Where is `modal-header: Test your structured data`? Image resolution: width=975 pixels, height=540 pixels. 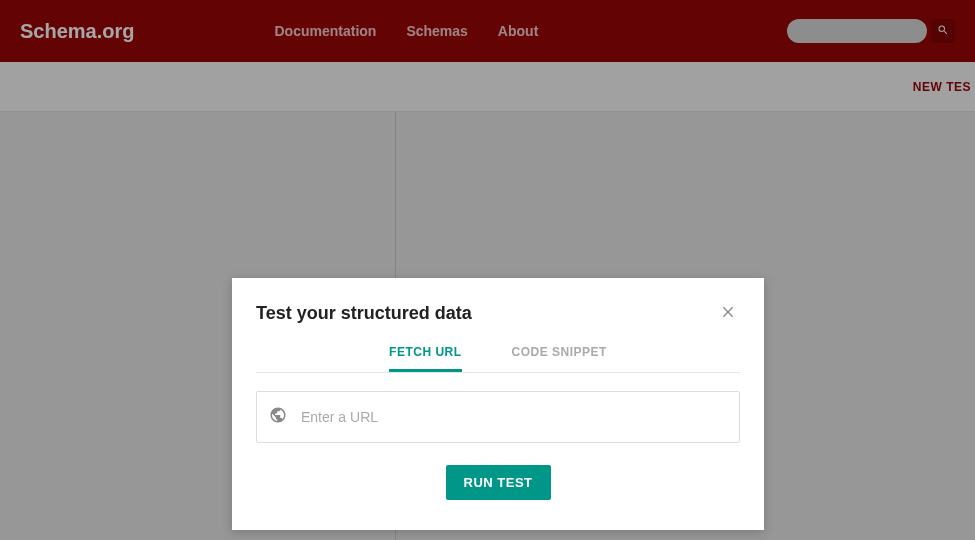
modal-header: Test your structured data is located at coordinates (498, 314).